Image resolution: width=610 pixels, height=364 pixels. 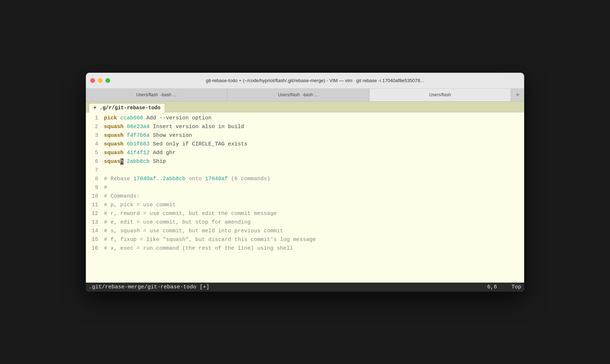 I want to click on line-content-15: # f, fixup = like "squash", but discard …, so click(x=210, y=240).